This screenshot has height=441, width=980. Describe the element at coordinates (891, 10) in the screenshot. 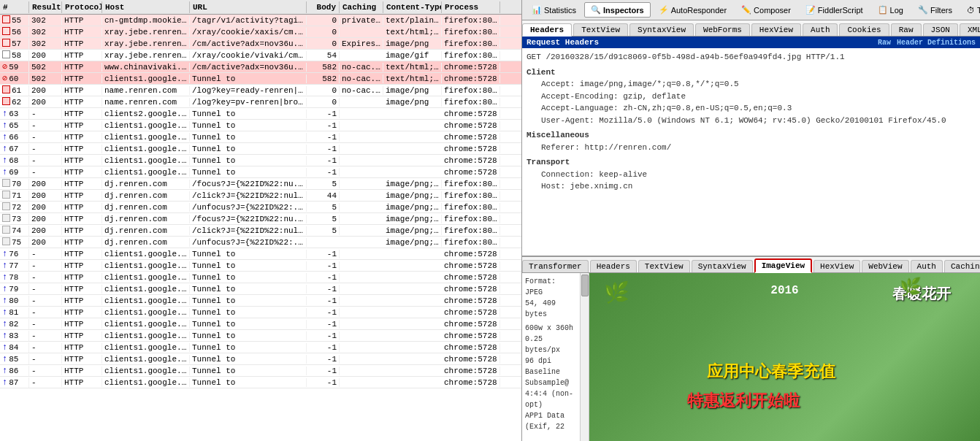

I see `log-button: 📋 Log` at that location.